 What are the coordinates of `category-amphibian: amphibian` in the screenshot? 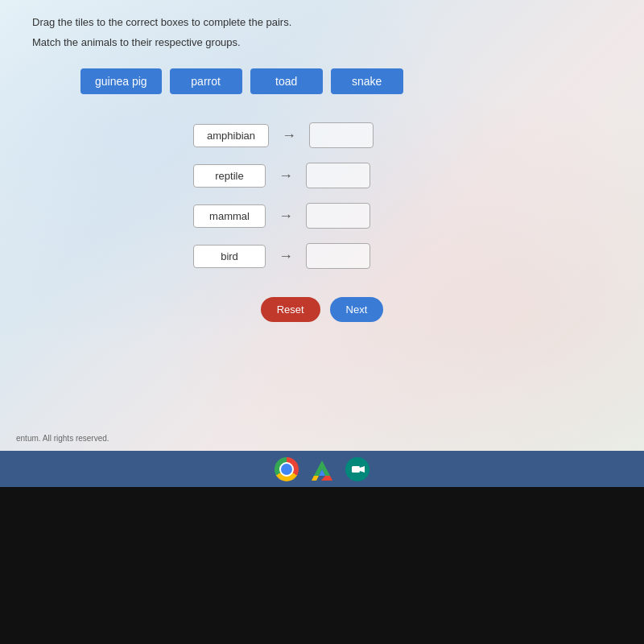 It's located at (231, 135).